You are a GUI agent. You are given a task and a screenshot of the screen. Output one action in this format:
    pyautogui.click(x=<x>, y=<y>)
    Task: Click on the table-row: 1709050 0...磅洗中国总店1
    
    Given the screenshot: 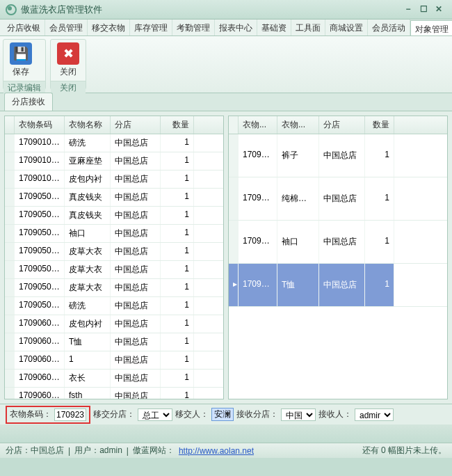 What is the action you would take?
    pyautogui.click(x=114, y=306)
    